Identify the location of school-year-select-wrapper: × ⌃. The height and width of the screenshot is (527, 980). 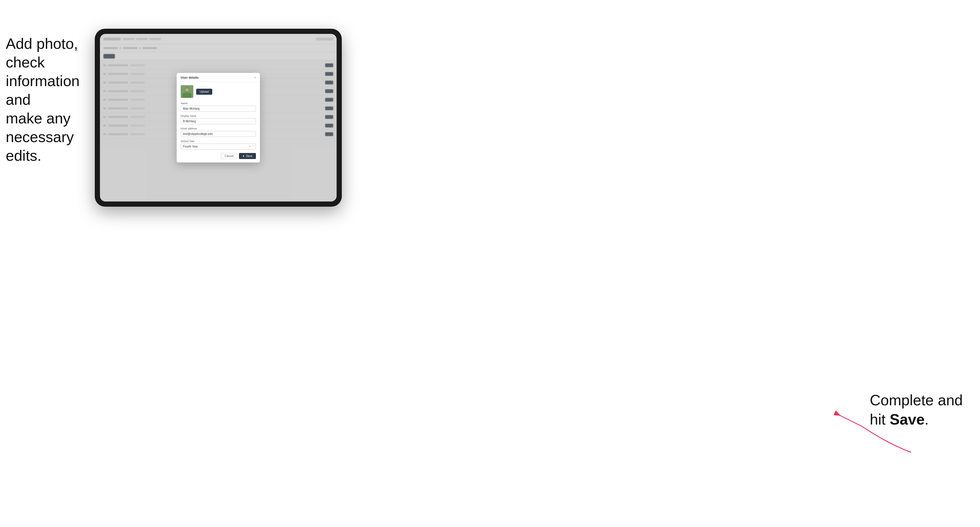
(218, 146).